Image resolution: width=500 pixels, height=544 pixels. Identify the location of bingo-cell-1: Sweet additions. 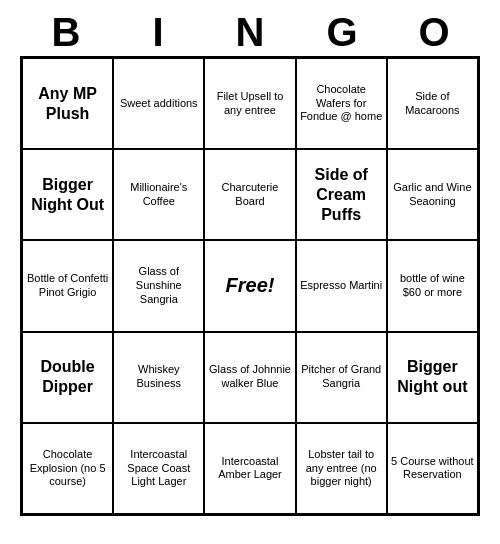
(158, 104).